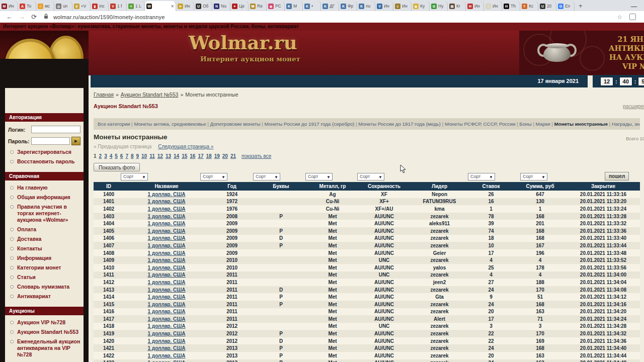  What do you see at coordinates (634, 7) in the screenshot?
I see `window-minimize-button: —` at bounding box center [634, 7].